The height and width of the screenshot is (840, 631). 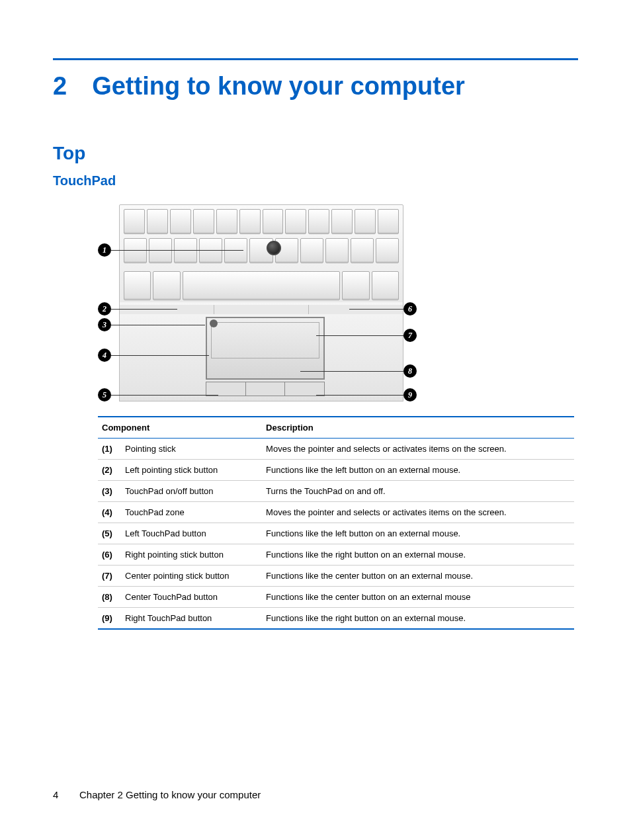 What do you see at coordinates (316, 181) in the screenshot?
I see `section-touchpad: TouchPad` at bounding box center [316, 181].